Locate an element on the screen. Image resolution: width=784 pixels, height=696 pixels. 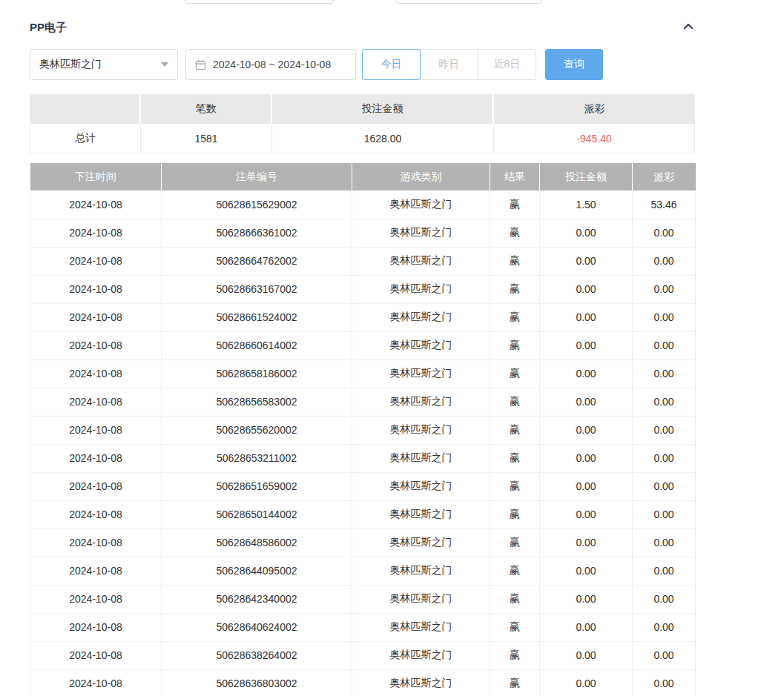
table-cell: 50628644095002 is located at coordinates (257, 571).